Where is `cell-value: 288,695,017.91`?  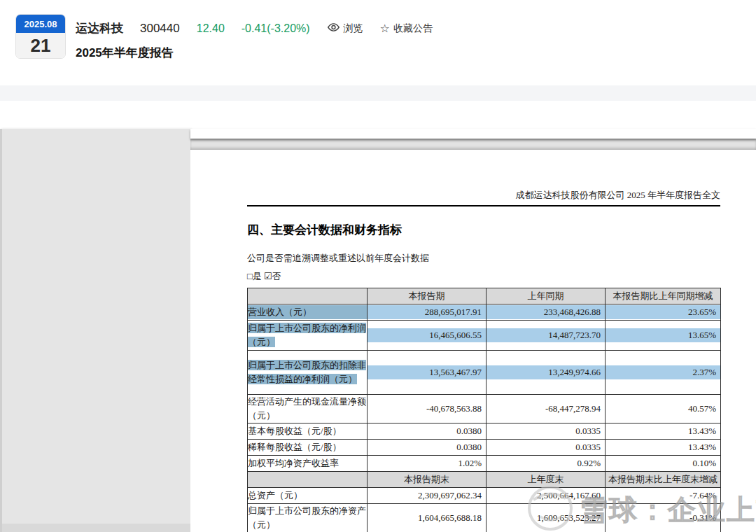
cell-value: 288,695,017.91 is located at coordinates (427, 312).